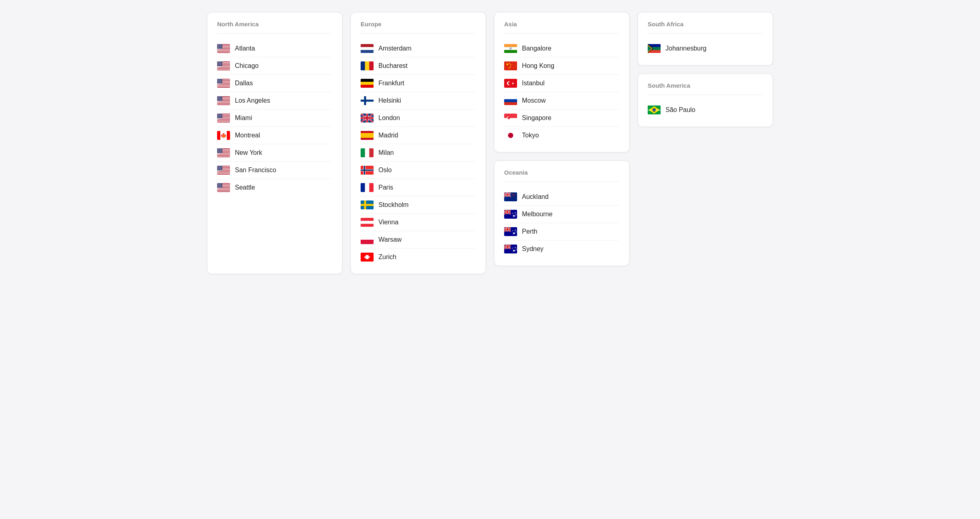 The height and width of the screenshot is (519, 980). Describe the element at coordinates (562, 135) in the screenshot. I see `city-item: Tokyo` at that location.